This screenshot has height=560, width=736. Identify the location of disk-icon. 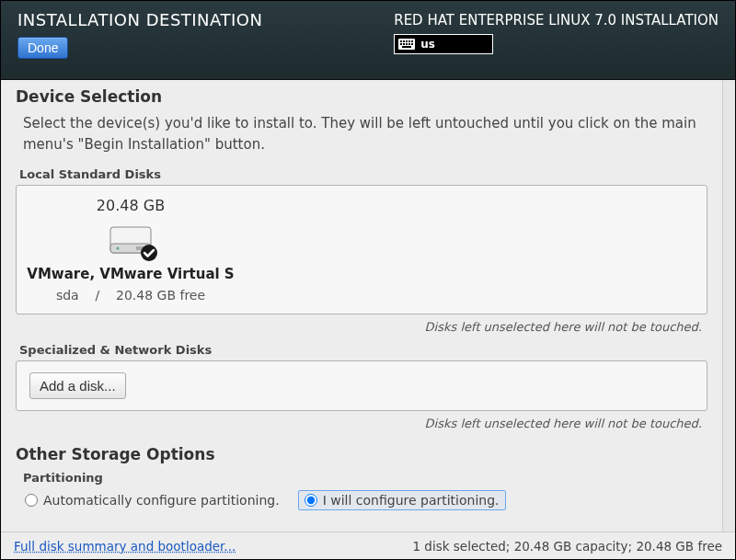
(131, 240).